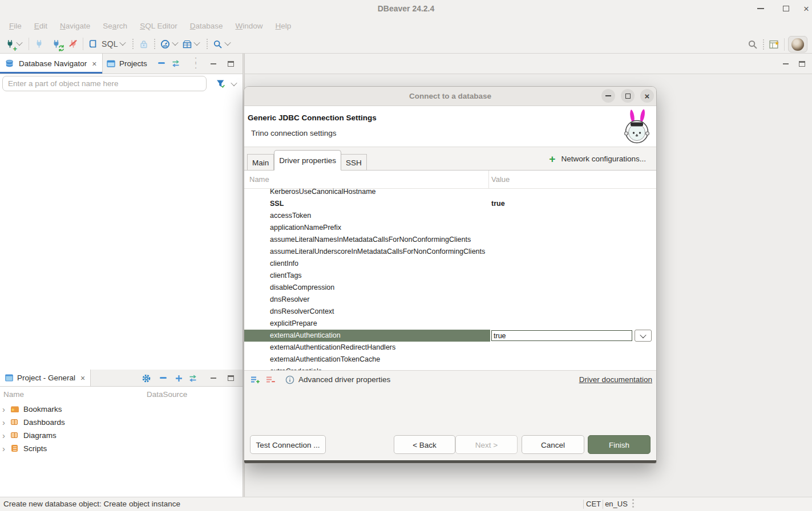 The height and width of the screenshot is (511, 812). What do you see at coordinates (753, 44) in the screenshot?
I see `quick-search-button` at bounding box center [753, 44].